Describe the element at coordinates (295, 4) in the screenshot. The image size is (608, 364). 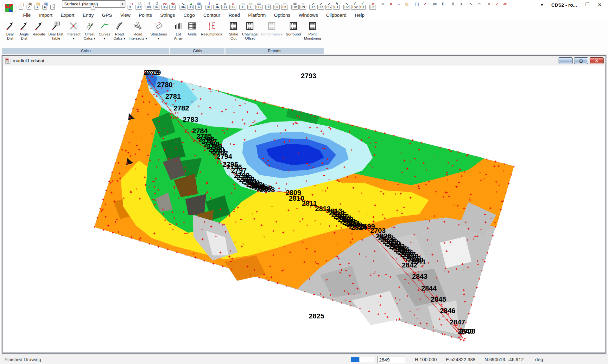
I see `cascade-icon: ▣0M` at that location.